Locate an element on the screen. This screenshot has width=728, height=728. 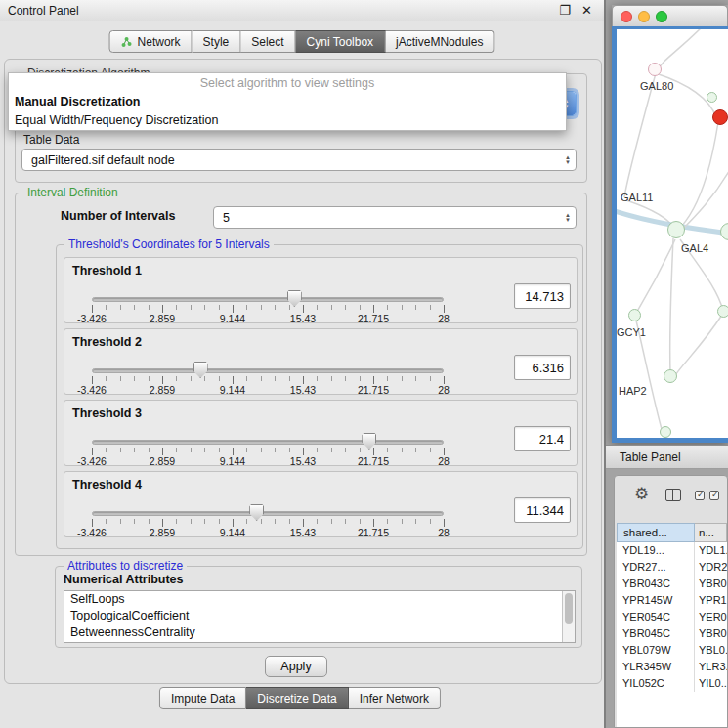
table-data-select: galFiltered.sif default node is located at coordinates (299, 160).